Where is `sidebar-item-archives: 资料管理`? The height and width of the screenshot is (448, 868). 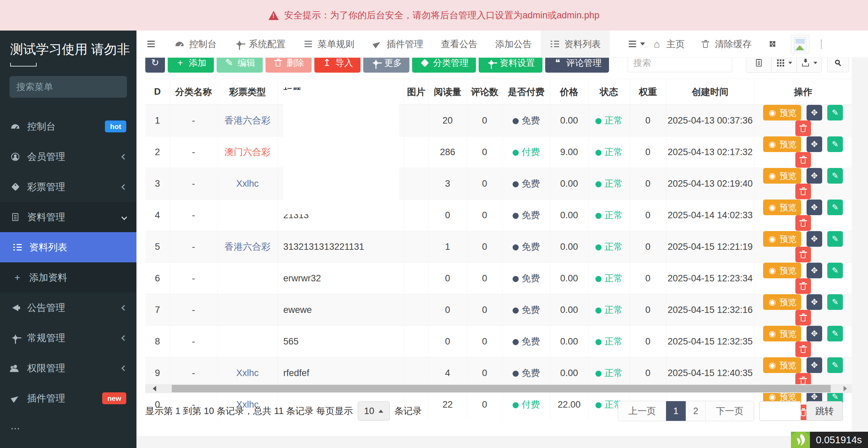
sidebar-item-archives: 资料管理 is located at coordinates (68, 217).